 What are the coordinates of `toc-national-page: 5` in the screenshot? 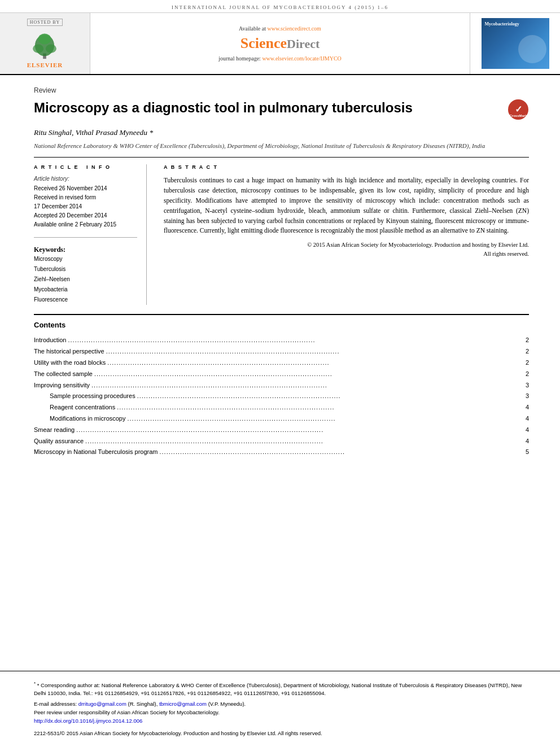 It's located at (527, 452).